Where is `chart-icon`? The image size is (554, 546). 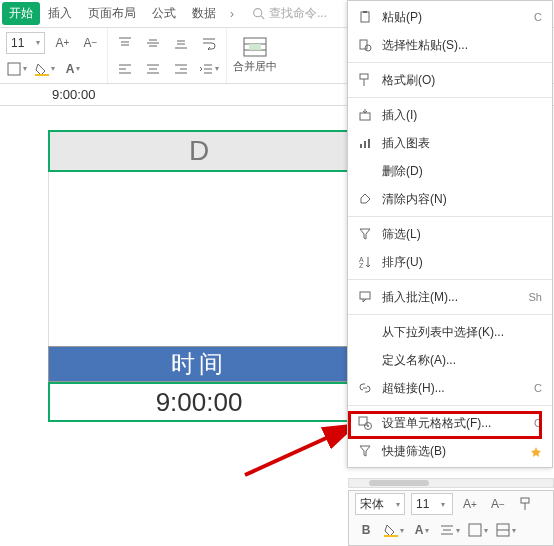
chart-icon is located at coordinates (365, 143).